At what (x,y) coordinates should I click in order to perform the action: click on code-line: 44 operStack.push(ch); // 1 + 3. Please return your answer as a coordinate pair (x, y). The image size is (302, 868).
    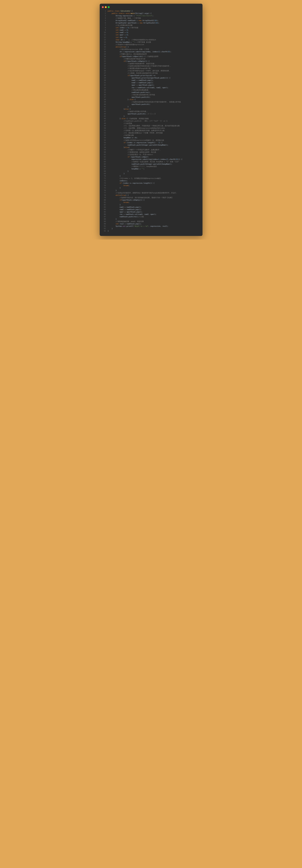
    Looking at the image, I should click on (151, 114).